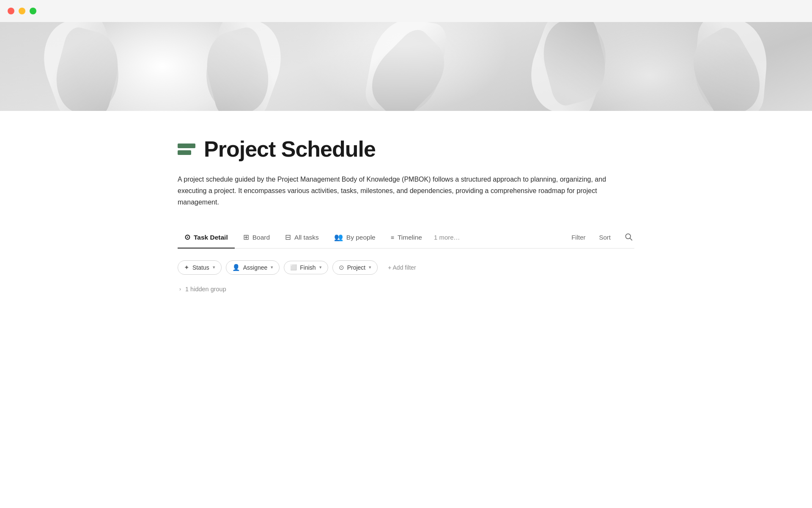 The height and width of the screenshot is (508, 812). Describe the element at coordinates (602, 238) in the screenshot. I see `tabs-actions: Filter Sort` at that location.